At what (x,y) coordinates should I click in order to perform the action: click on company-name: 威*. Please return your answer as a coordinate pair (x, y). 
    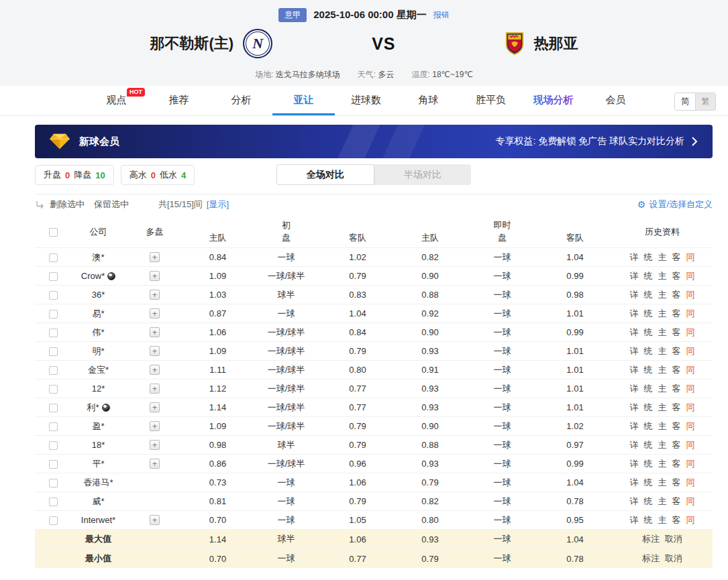
    Looking at the image, I should click on (98, 502).